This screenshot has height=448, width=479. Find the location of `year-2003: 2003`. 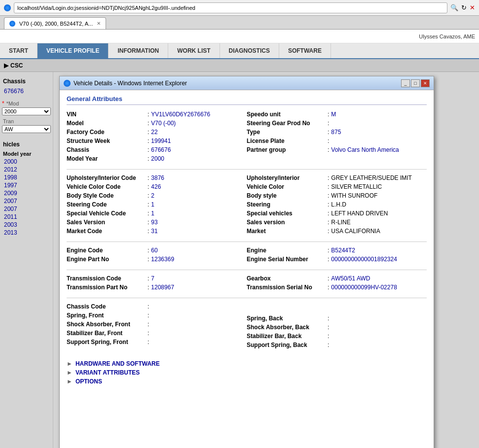

year-2003: 2003 is located at coordinates (27, 225).